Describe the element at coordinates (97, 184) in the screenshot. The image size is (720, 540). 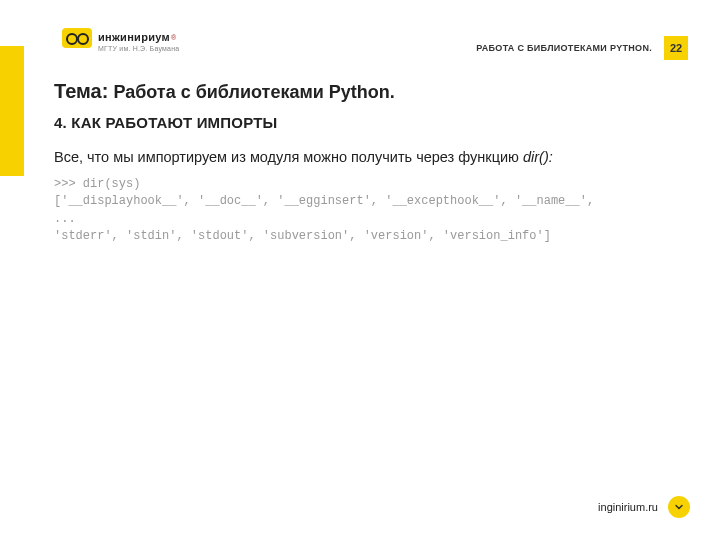
I see `code-line-1: >>> dir(sys)` at that location.